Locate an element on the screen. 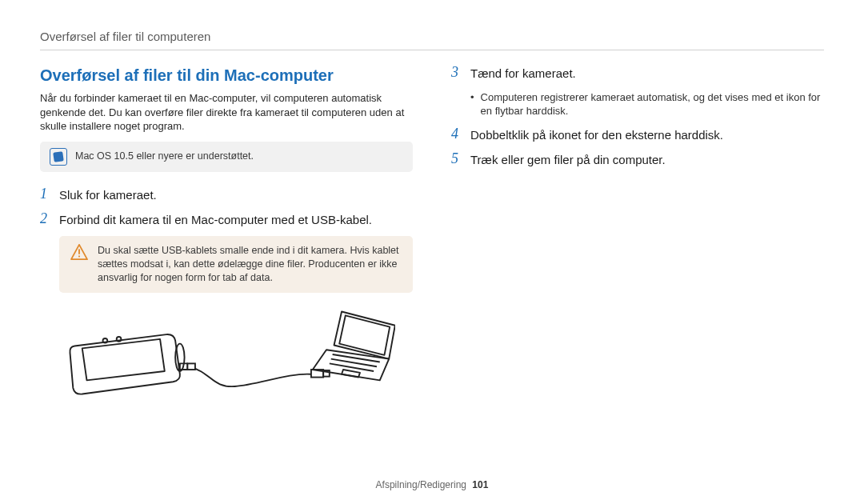  page-footer: Afspilning/Redigering 101 is located at coordinates (432, 485).